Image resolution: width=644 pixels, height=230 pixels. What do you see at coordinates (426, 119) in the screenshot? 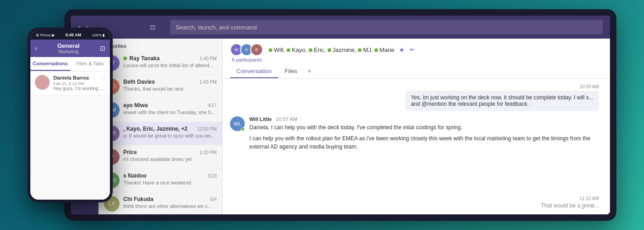
I see `message-meta: Will Little 10:57 AM` at bounding box center [426, 119].